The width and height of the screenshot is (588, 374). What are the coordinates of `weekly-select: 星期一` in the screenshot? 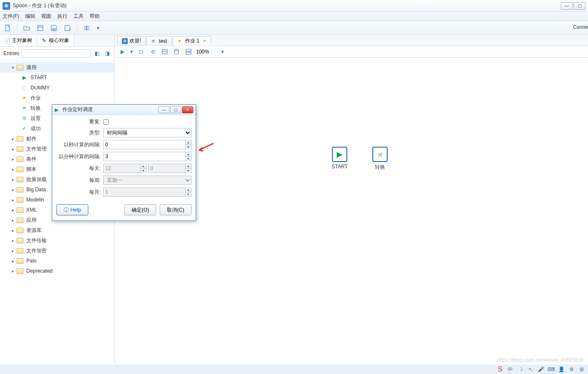 It's located at (147, 180).